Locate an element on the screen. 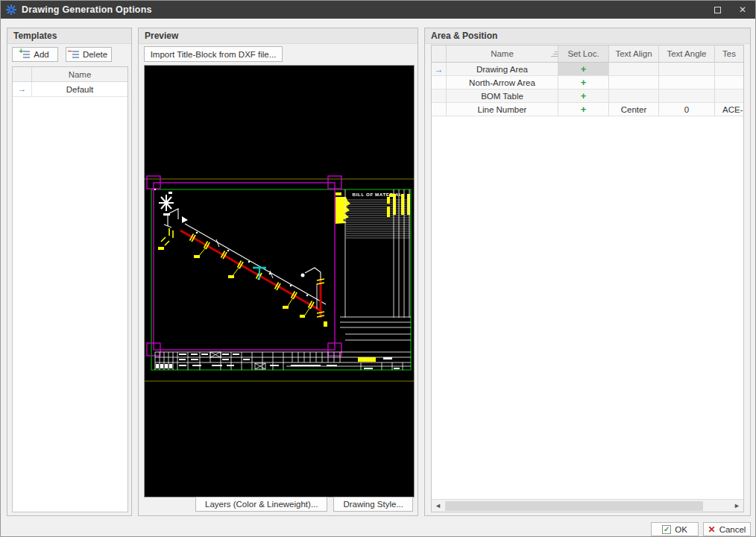 Image resolution: width=756 pixels, height=537 pixels. templates-list: Name → Default is located at coordinates (70, 289).